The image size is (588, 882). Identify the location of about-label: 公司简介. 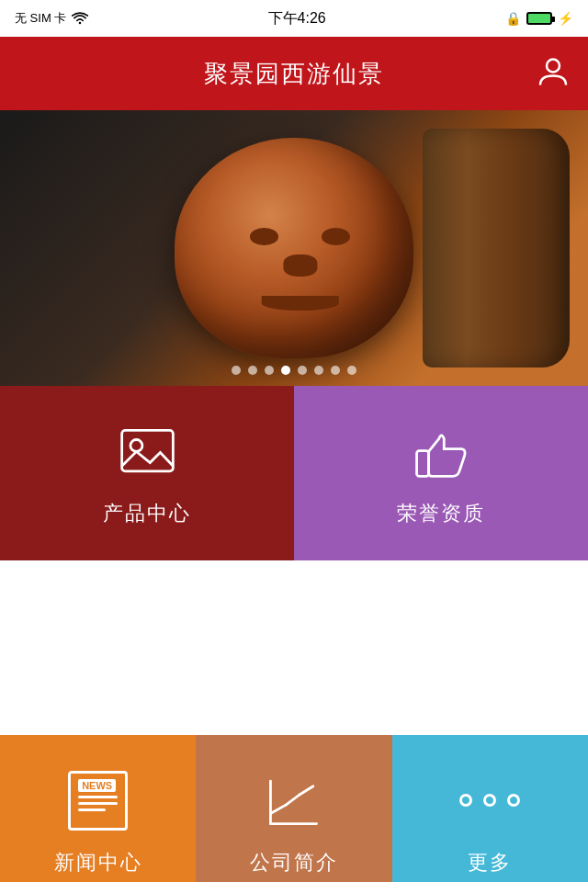
(294, 863).